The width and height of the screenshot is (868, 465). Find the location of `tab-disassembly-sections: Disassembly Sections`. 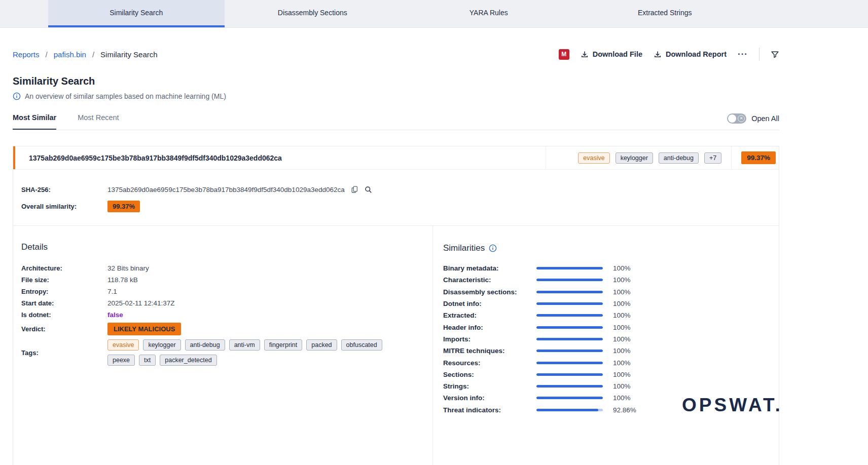

tab-disassembly-sections: Disassembly Sections is located at coordinates (313, 14).